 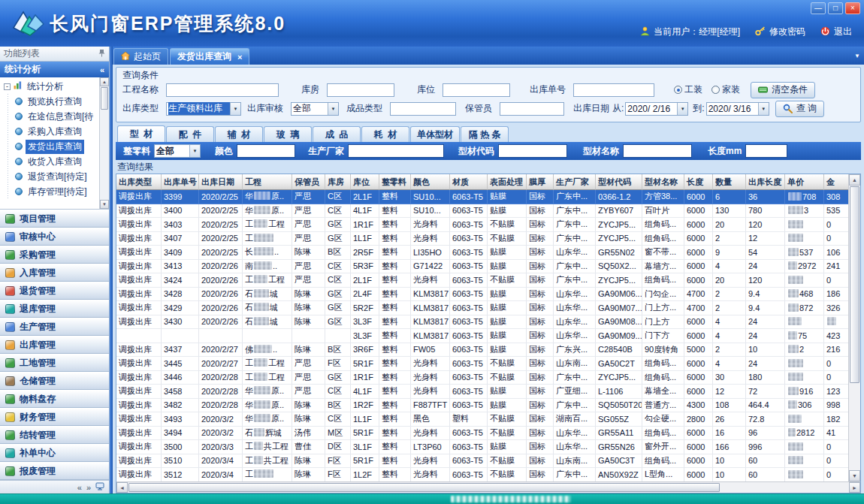 What do you see at coordinates (267, 252) in the screenshot?
I see `cell: 长..` at bounding box center [267, 252].